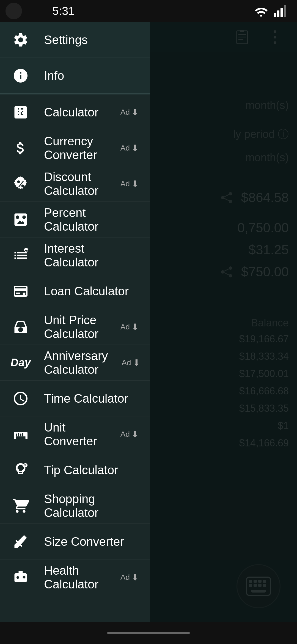 The image size is (297, 644). I want to click on anniversary-ad-badge: Ad ⬇, so click(131, 363).